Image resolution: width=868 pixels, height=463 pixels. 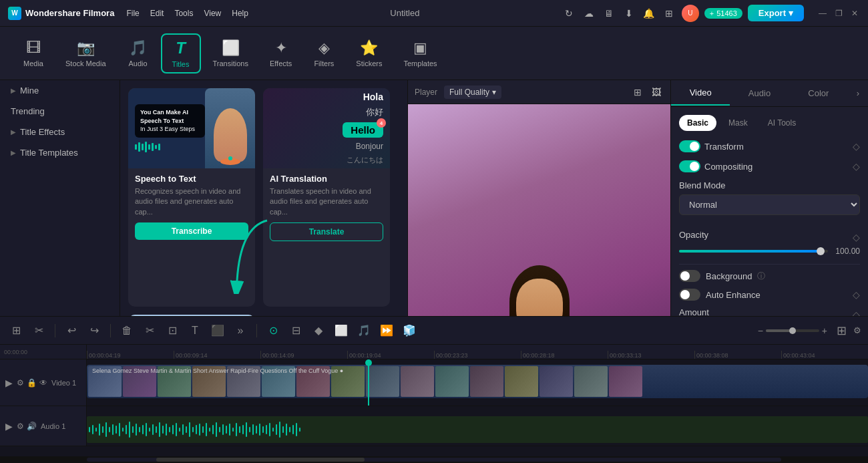 What do you see at coordinates (649, 13) in the screenshot?
I see `notification-icon: 🔔` at bounding box center [649, 13].